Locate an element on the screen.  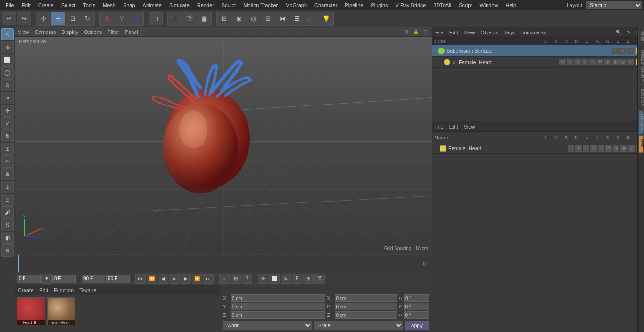
obj-icon-l-fheart: ⊣ is located at coordinates (593, 62).